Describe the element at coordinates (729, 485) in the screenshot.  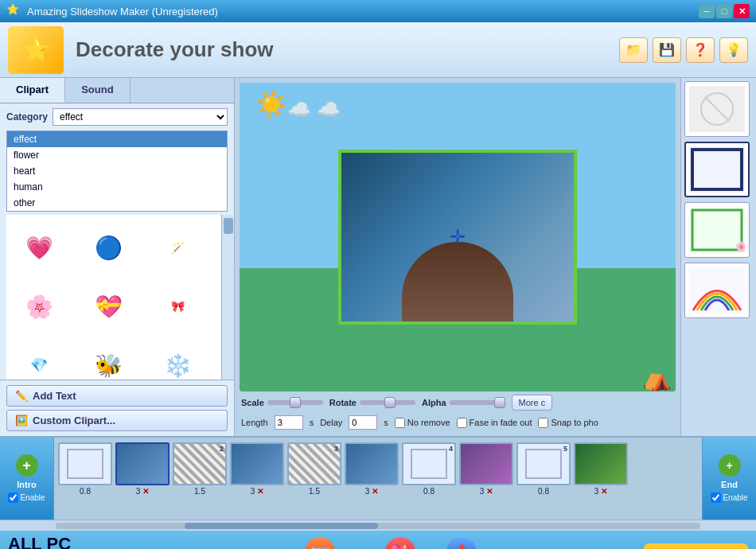
I see `end-label: End` at that location.